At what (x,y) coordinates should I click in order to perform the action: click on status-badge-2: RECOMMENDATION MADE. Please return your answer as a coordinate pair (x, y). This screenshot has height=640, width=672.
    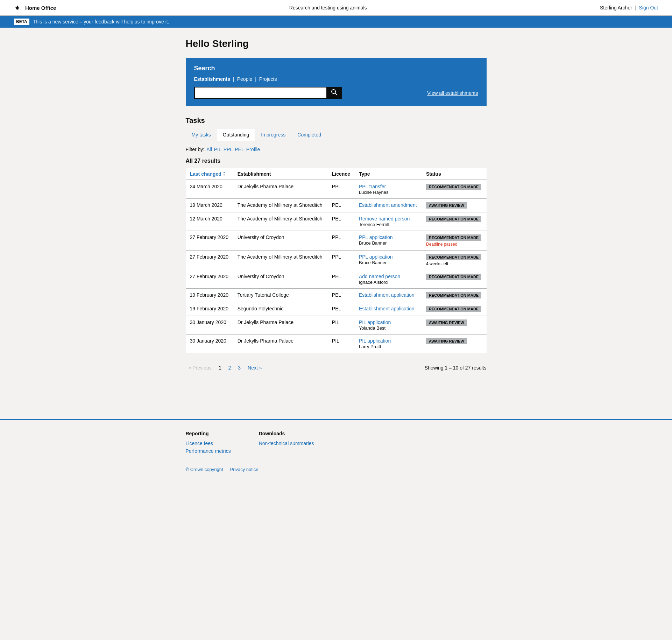
    Looking at the image, I should click on (454, 219).